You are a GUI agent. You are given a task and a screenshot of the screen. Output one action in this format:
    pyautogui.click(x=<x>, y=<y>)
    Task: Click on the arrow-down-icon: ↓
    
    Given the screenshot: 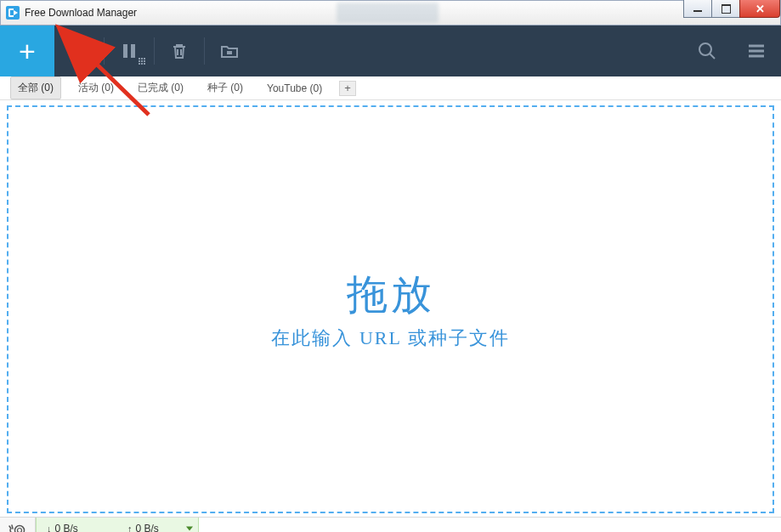 What is the action you would take?
    pyautogui.click(x=49, y=528)
    